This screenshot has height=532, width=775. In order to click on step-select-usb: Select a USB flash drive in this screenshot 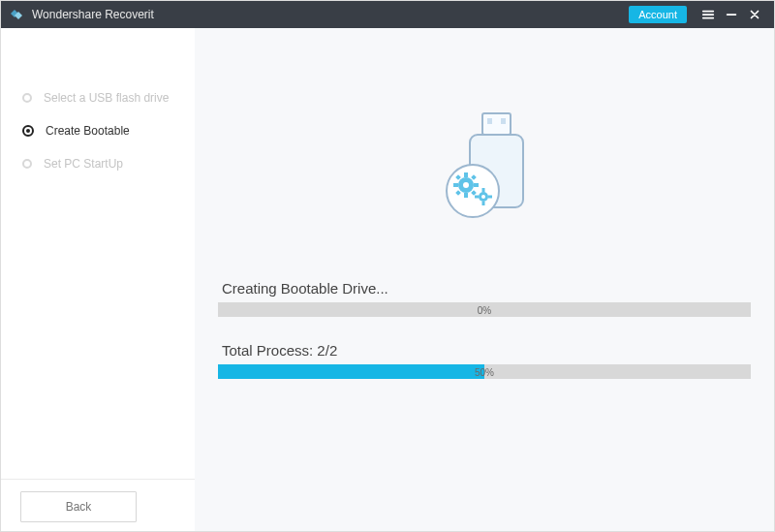, I will do `click(98, 98)`.